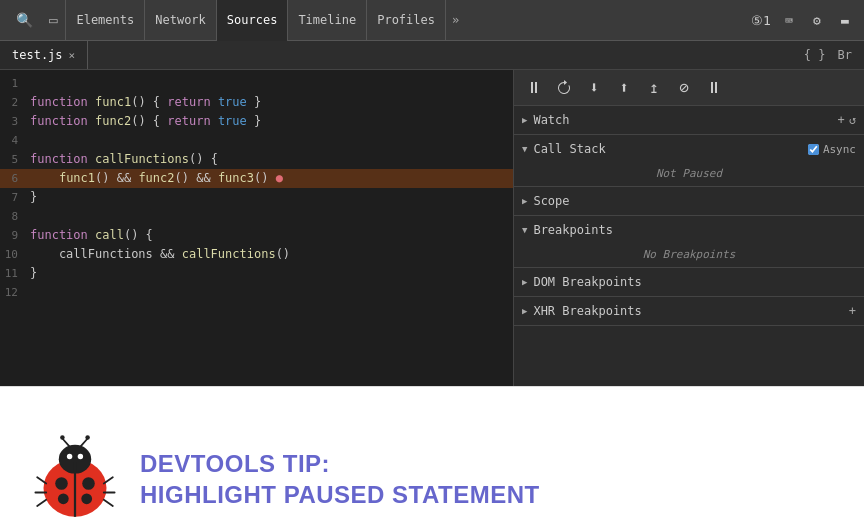  I want to click on reload-scripts-btn, so click(564, 88).